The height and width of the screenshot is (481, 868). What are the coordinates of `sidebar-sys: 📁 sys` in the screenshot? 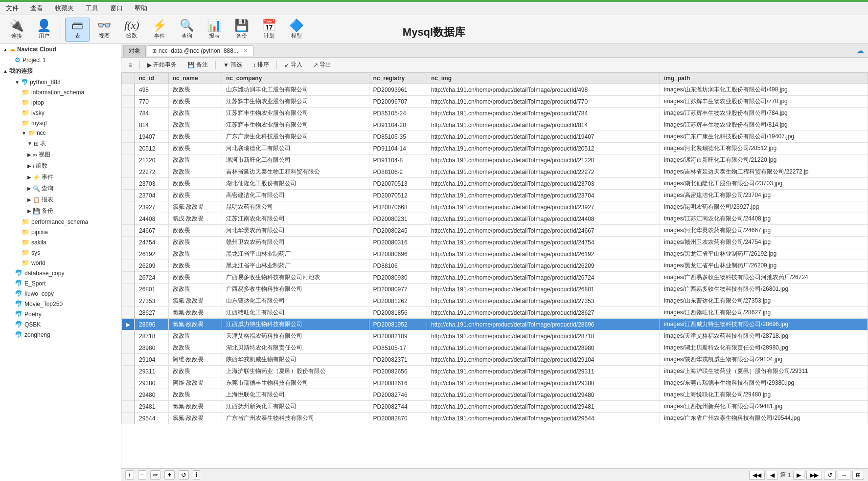 It's located at (61, 252).